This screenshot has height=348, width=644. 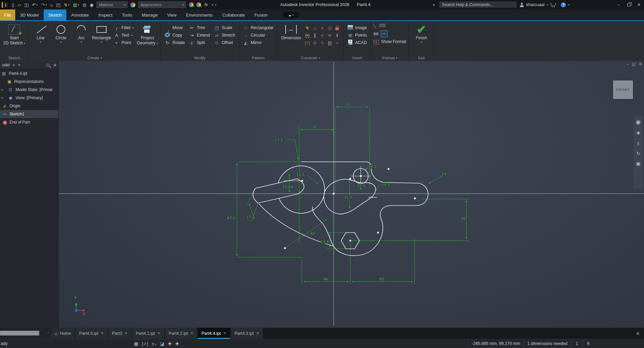 What do you see at coordinates (322, 43) in the screenshot?
I see `smooth-constraint-button: ∿` at bounding box center [322, 43].